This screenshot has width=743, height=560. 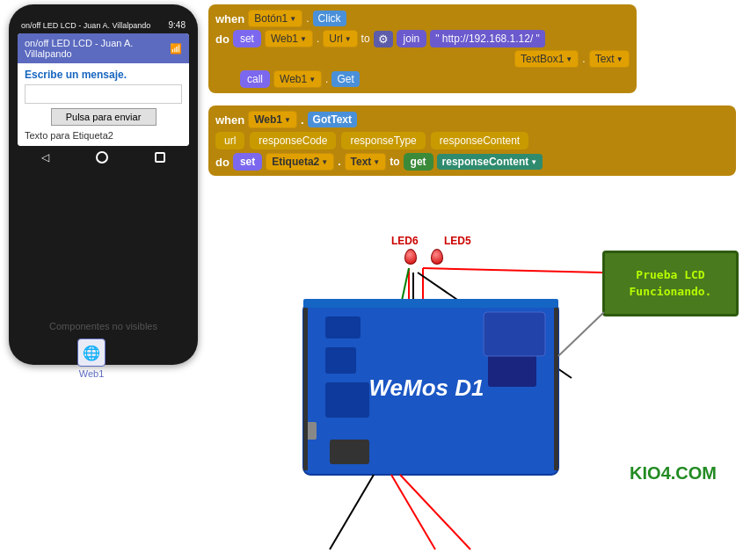 What do you see at coordinates (376, 162) in the screenshot?
I see `text-arrow-2: ▼` at bounding box center [376, 162].